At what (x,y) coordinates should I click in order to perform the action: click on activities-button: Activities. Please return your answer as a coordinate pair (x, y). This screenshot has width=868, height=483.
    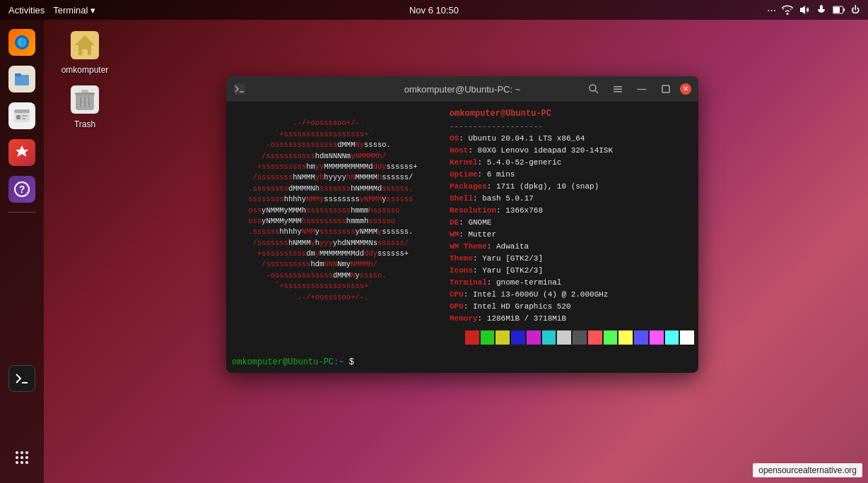
    Looking at the image, I should click on (27, 10).